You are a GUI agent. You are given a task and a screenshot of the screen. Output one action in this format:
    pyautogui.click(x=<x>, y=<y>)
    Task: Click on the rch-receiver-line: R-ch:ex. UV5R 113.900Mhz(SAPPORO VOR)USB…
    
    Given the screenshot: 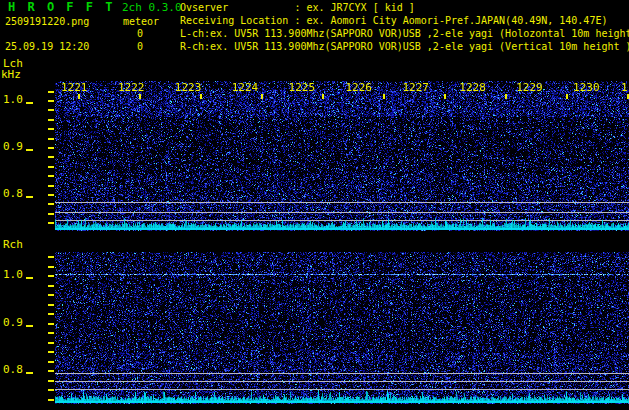 What is the action you would take?
    pyautogui.click(x=404, y=46)
    